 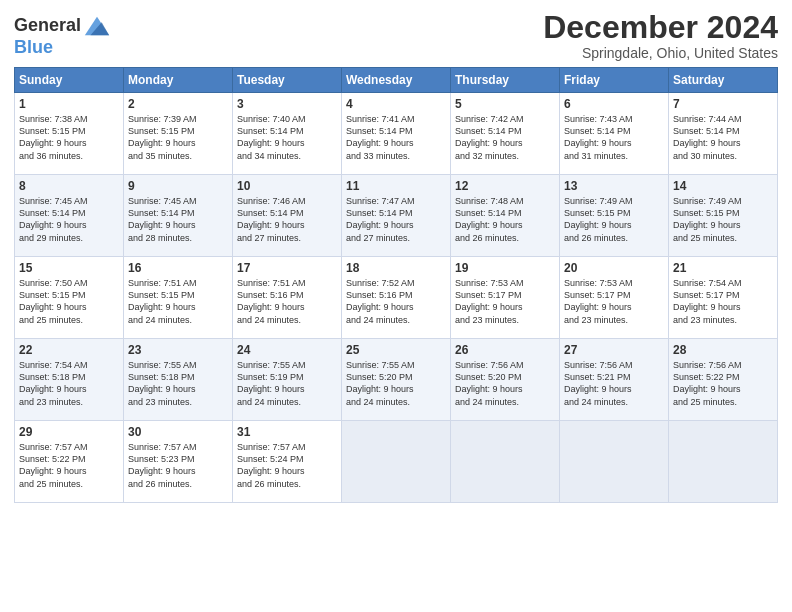 What do you see at coordinates (396, 380) in the screenshot?
I see `week-row-4: 22Sunrise: 7:54 AM Sunset: 5:18 PM Dayli…` at bounding box center [396, 380].